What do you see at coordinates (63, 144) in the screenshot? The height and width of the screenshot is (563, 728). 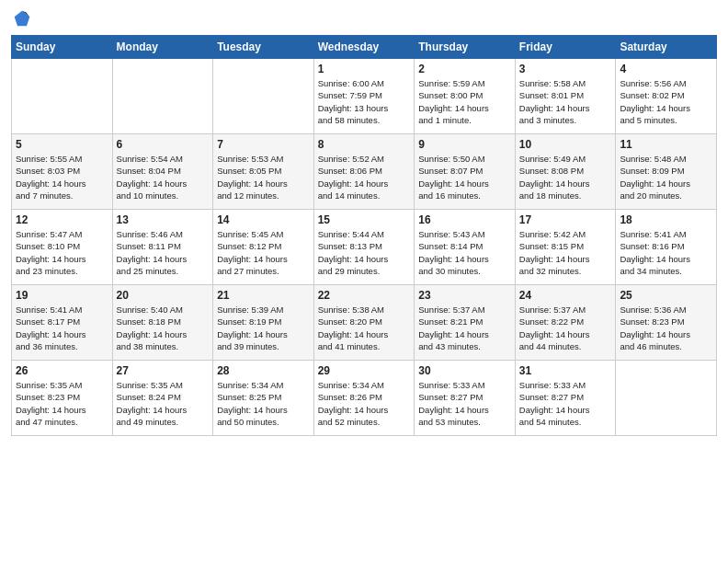 I see `day-number: 5` at bounding box center [63, 144].